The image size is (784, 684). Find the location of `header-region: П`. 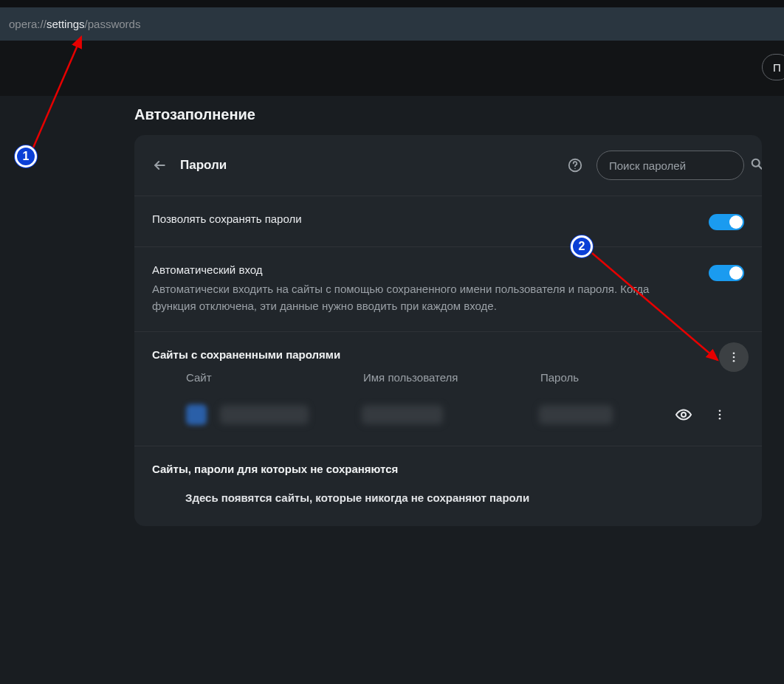

header-region: П is located at coordinates (392, 68).